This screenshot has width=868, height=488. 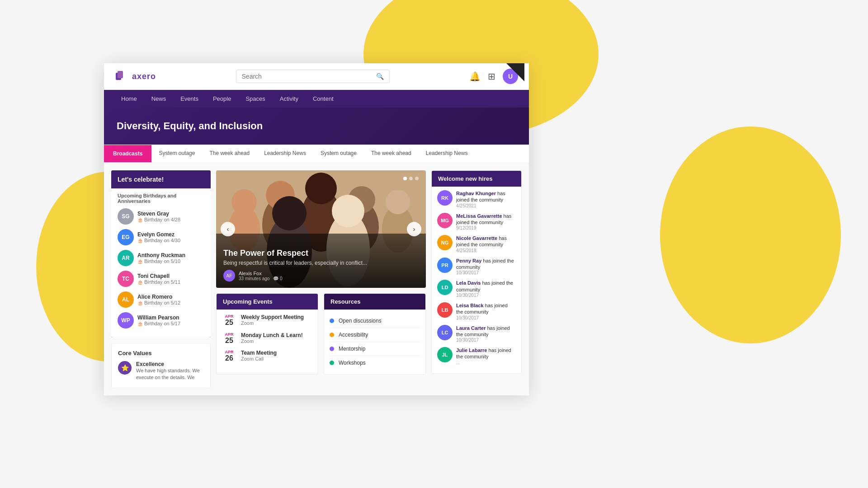 I want to click on nav-item-events: Events, so click(x=189, y=99).